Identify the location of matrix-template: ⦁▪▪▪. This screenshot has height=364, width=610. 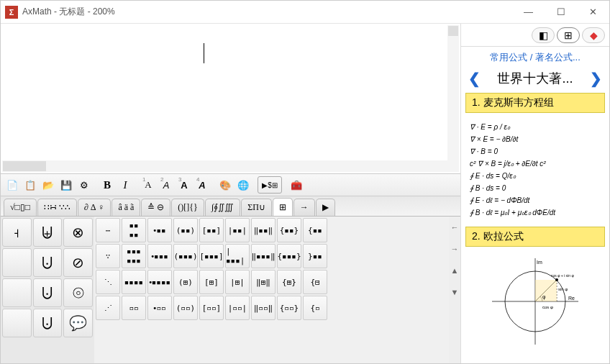
(160, 256).